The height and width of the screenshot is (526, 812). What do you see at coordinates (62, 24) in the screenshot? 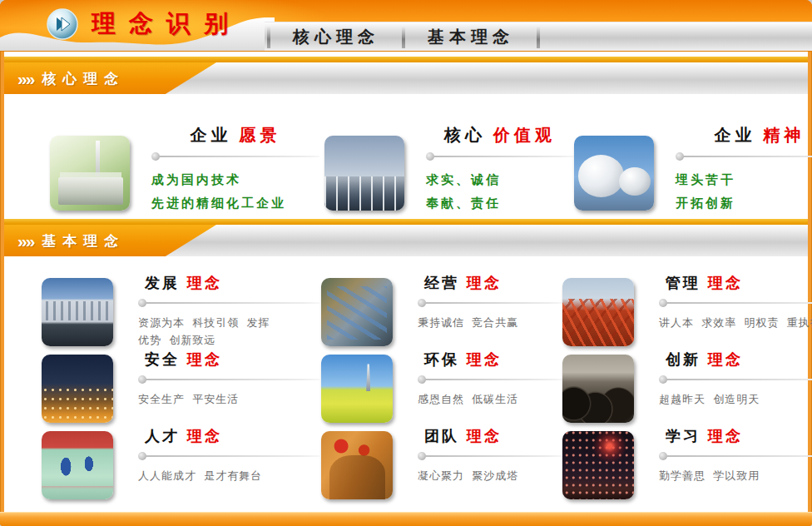
I see `play-icon` at bounding box center [62, 24].